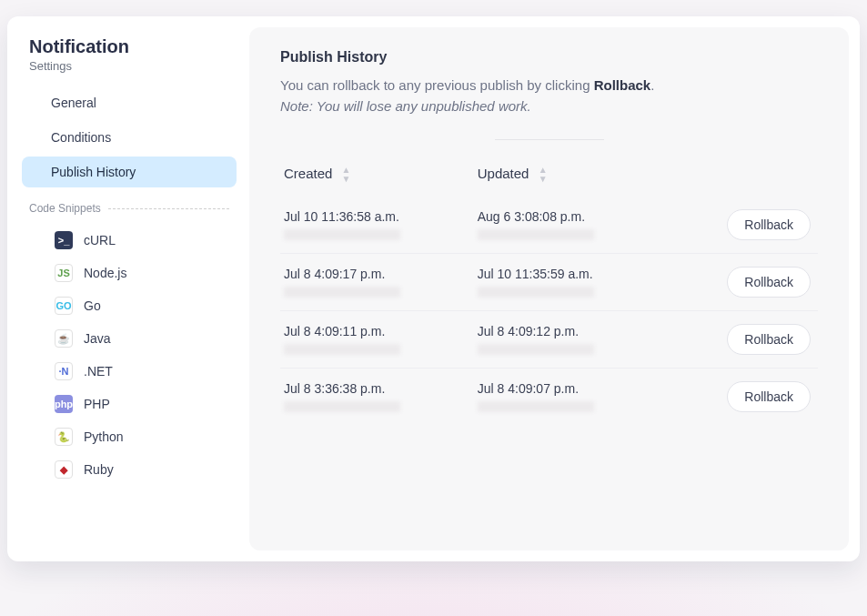  Describe the element at coordinates (424, 106) in the screenshot. I see `note-text: You will lose any unpublished work.` at that location.